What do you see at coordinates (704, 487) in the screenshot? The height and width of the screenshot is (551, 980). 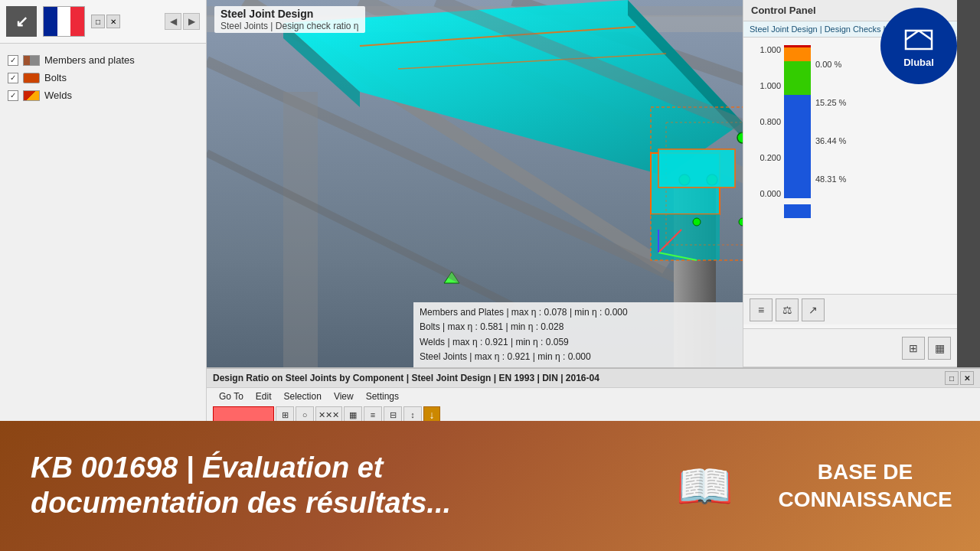 I see `banner-icon-area: 📖` at bounding box center [704, 487].